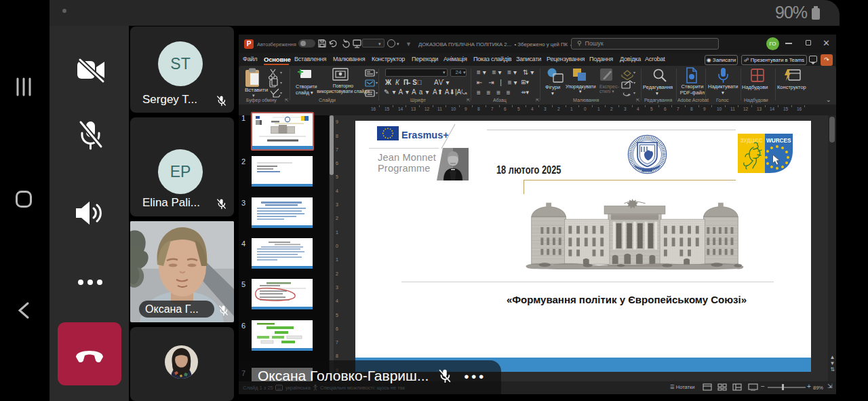  What do you see at coordinates (751, 141) in the screenshot?
I see `svg-text: ЗУДЦЄС` at bounding box center [751, 141].